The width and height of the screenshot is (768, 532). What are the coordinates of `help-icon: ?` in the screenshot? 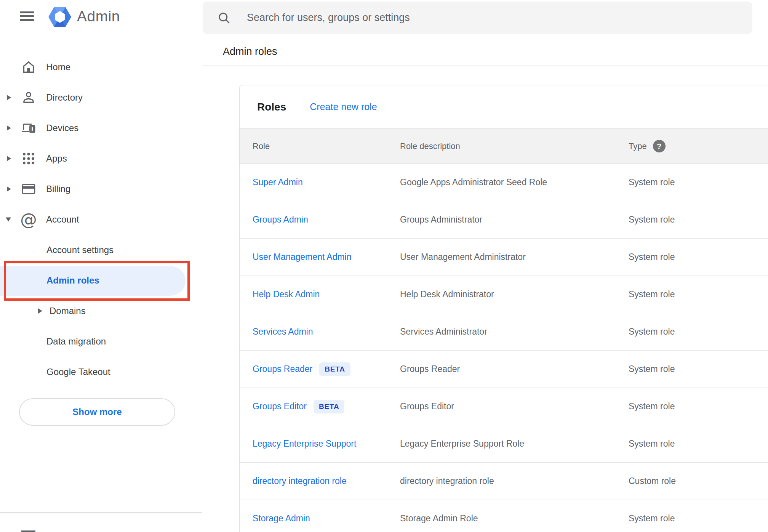 It's located at (659, 146).